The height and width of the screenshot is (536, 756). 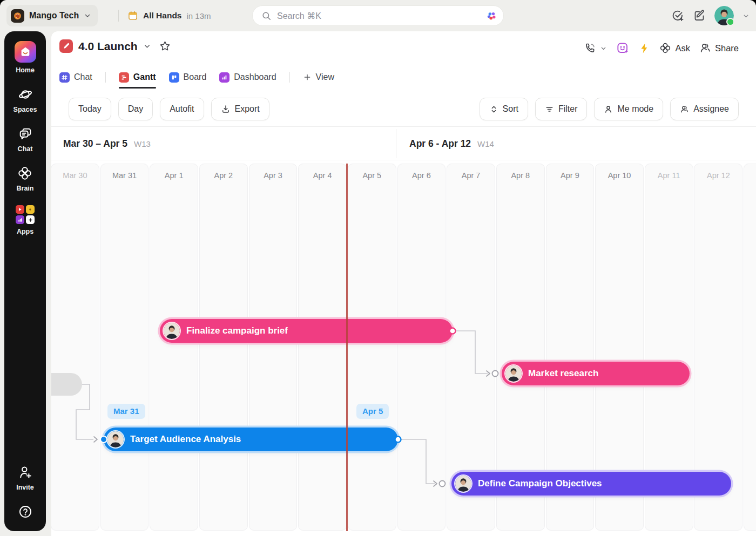 What do you see at coordinates (604, 49) in the screenshot?
I see `call-chevron-icon` at bounding box center [604, 49].